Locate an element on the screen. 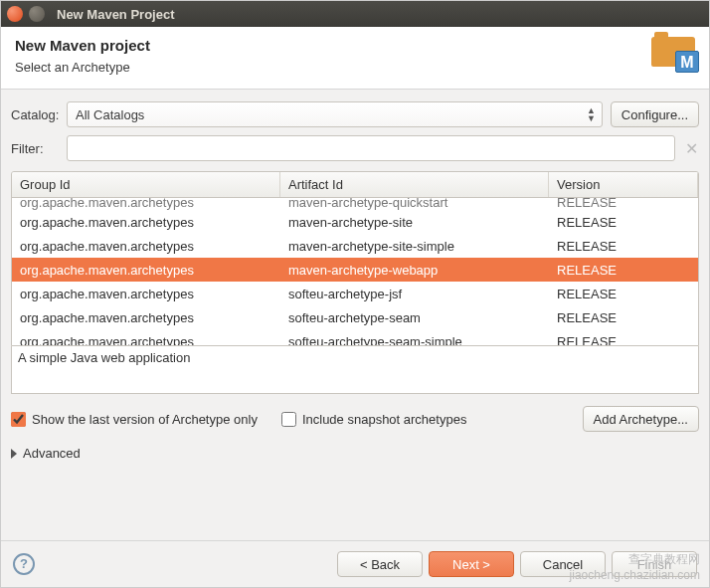 This screenshot has width=710, height=588. clear-filter-icon: ✕ is located at coordinates (691, 149).